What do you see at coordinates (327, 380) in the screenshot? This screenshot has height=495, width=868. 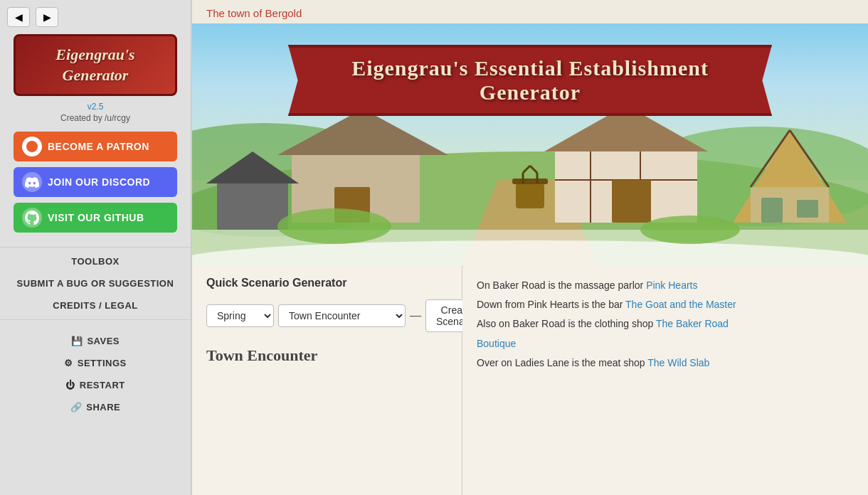 I see `scenario-panel: Quick Scenario Generator Spring Summer A…` at bounding box center [327, 380].